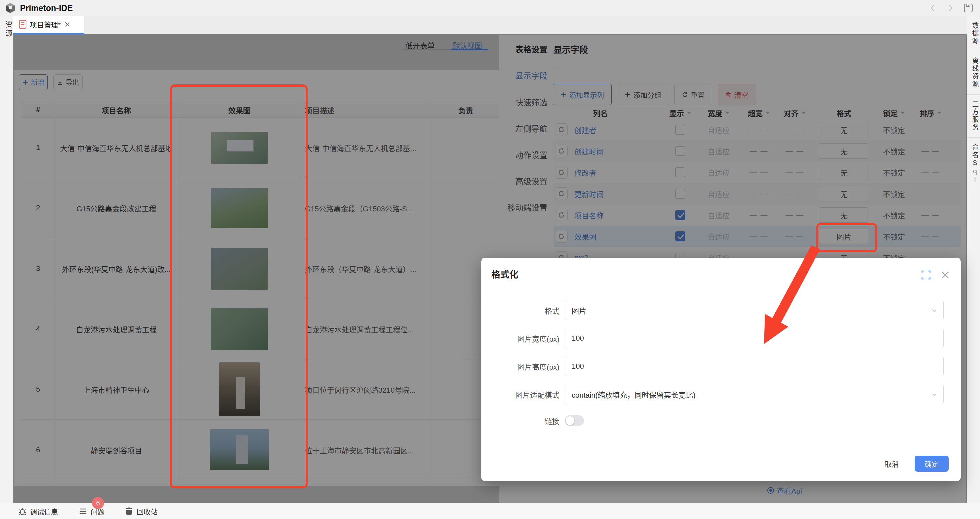  I want to click on rail-item-resources: 资源, so click(7, 30).